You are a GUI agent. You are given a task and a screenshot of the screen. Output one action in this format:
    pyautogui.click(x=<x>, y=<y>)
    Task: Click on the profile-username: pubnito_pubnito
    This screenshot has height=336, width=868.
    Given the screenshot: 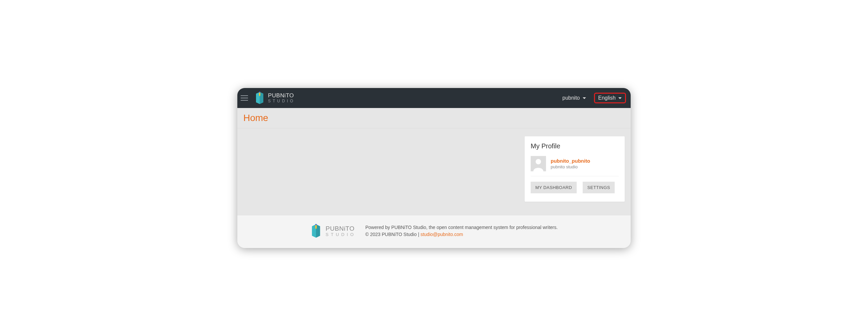 What is the action you would take?
    pyautogui.click(x=570, y=161)
    